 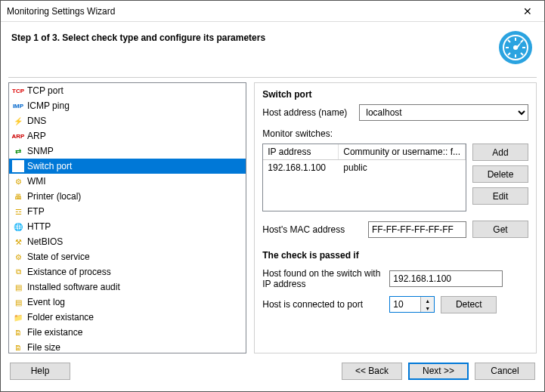 I want to click on switches-table: IP address Community or username:: f... …, so click(x=364, y=177).